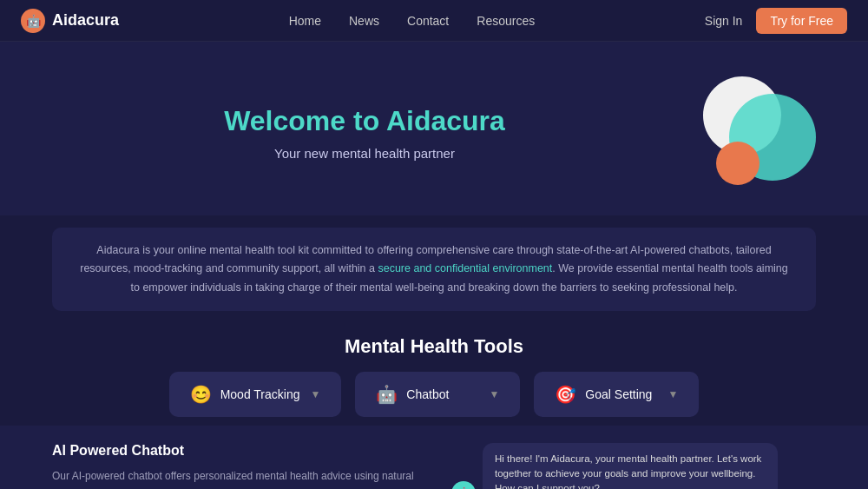 This screenshot has width=868, height=489. What do you see at coordinates (85, 21) in the screenshot?
I see `logo-text: Aidacura` at bounding box center [85, 21].